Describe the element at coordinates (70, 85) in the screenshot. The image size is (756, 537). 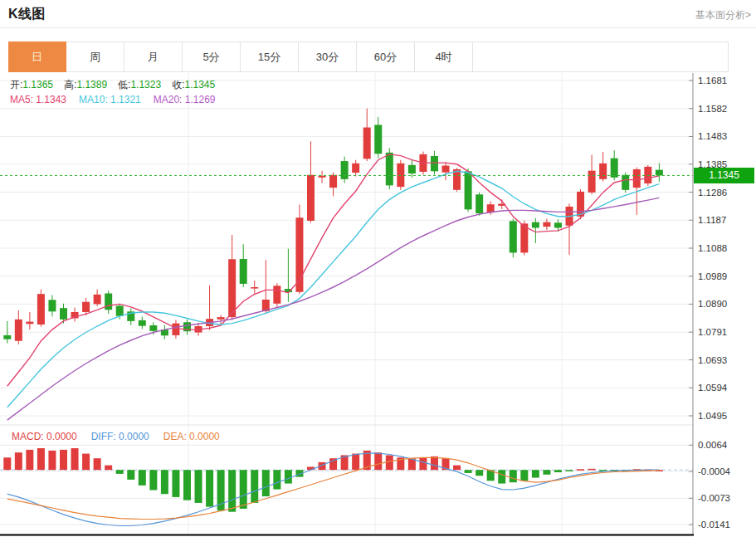
I see `ohlc-label: 高:` at that location.